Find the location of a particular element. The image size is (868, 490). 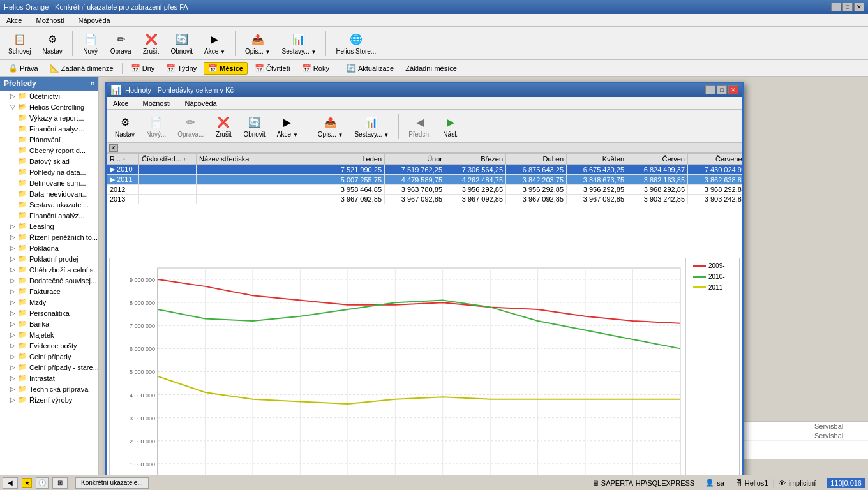

taskbar-clock-btn: 🕐 is located at coordinates (42, 483).